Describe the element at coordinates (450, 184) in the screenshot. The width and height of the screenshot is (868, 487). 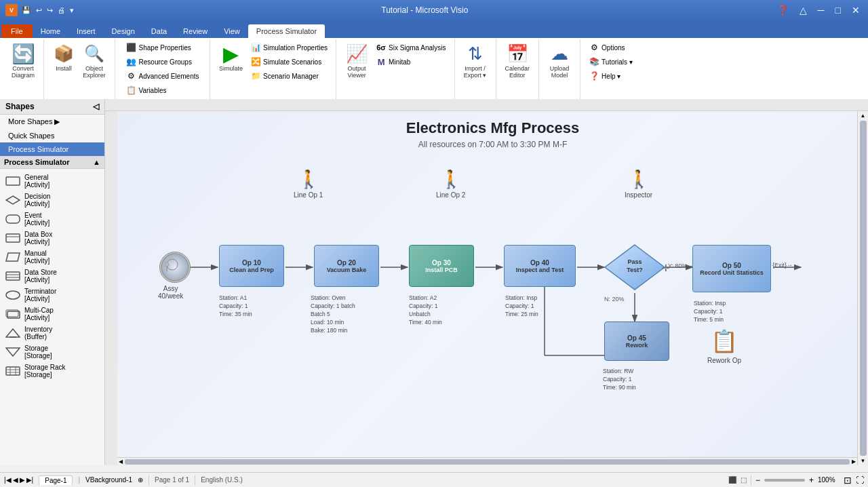
I see `worker-line-op-2: 🚶 Line Op 2` at that location.